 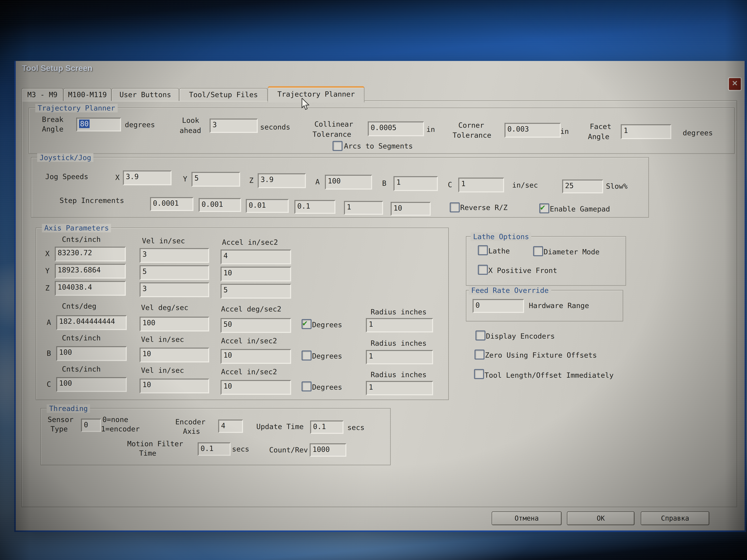 What do you see at coordinates (483, 250) in the screenshot?
I see `lathe-checkbox` at bounding box center [483, 250].